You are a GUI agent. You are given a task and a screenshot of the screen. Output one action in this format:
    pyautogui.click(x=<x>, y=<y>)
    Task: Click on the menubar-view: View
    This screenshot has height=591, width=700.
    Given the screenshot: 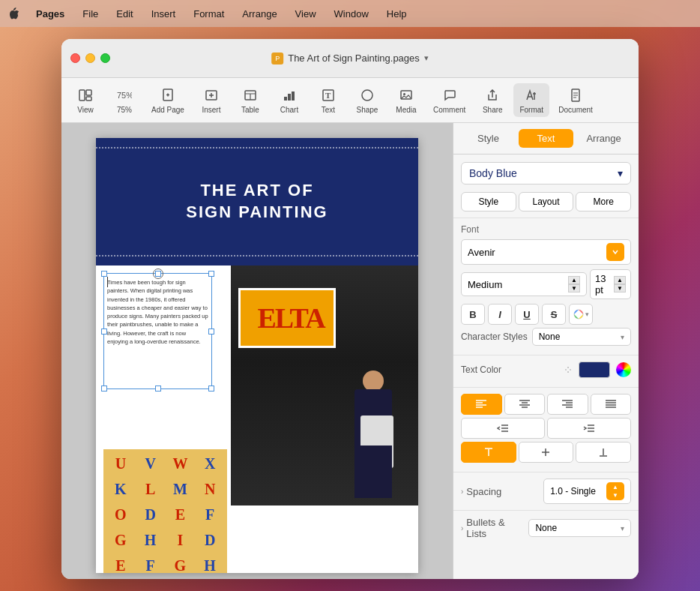 What is the action you would take?
    pyautogui.click(x=306, y=14)
    